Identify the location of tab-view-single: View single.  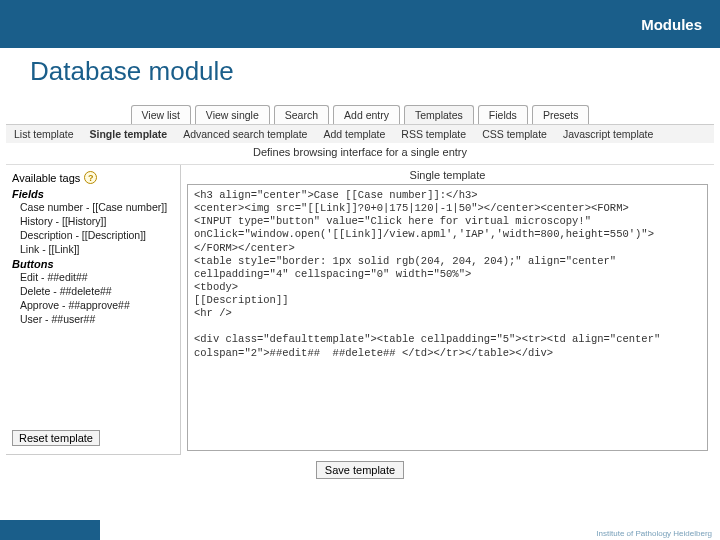
(232, 114).